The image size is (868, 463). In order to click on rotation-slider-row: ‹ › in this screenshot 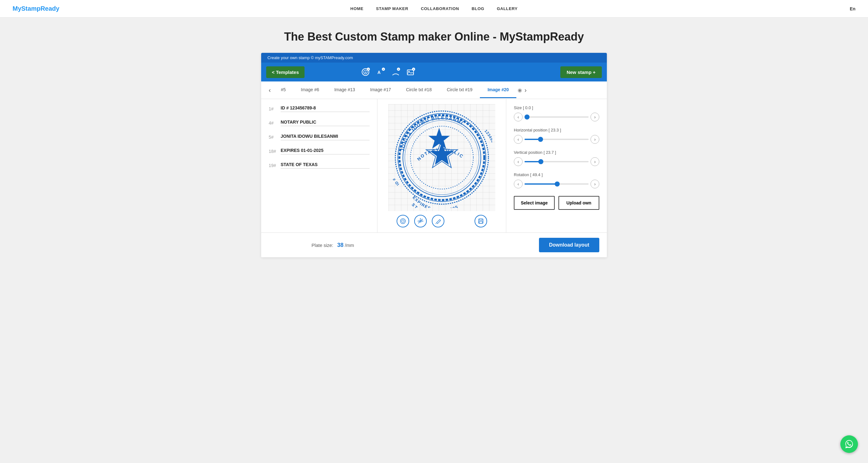, I will do `click(557, 184)`.